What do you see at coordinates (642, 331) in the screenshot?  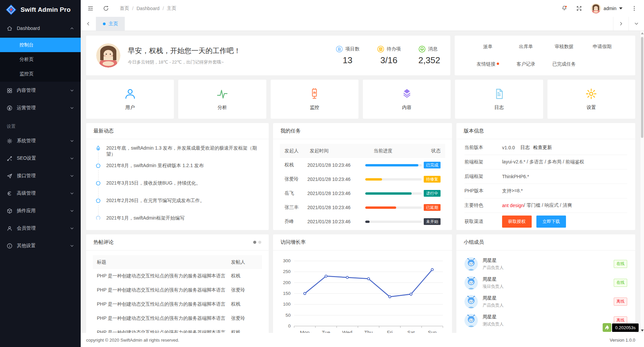 I see `scrollbar-down-arrow` at bounding box center [642, 331].